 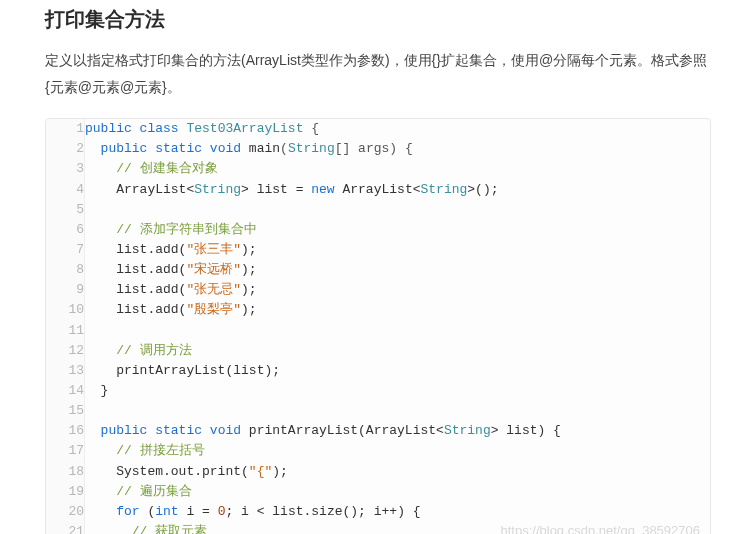 I want to click on section-paragraph: 定义以指定格式打印集合的方法(ArrayList类型作为参数)，使用{}扩起集合…, so click(x=378, y=74).